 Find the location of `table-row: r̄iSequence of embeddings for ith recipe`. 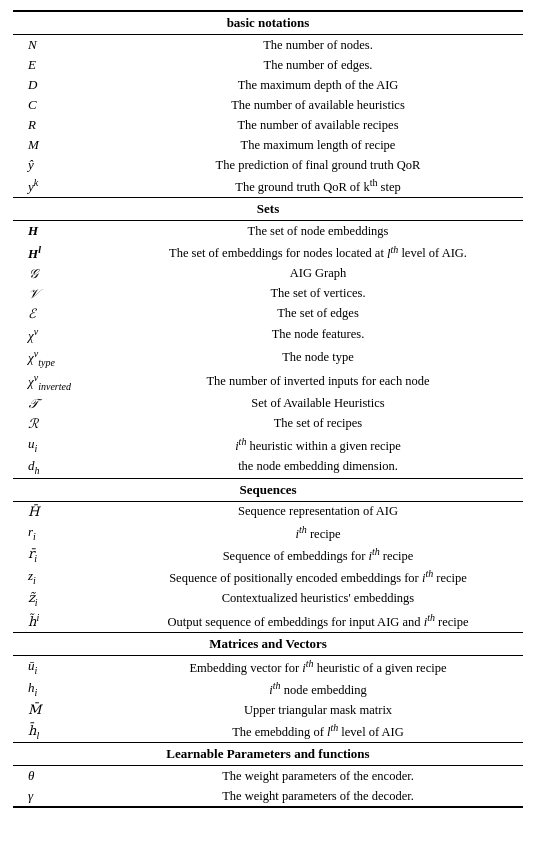

table-row: r̄iSequence of embeddings for ith recipe is located at coordinates (268, 555).